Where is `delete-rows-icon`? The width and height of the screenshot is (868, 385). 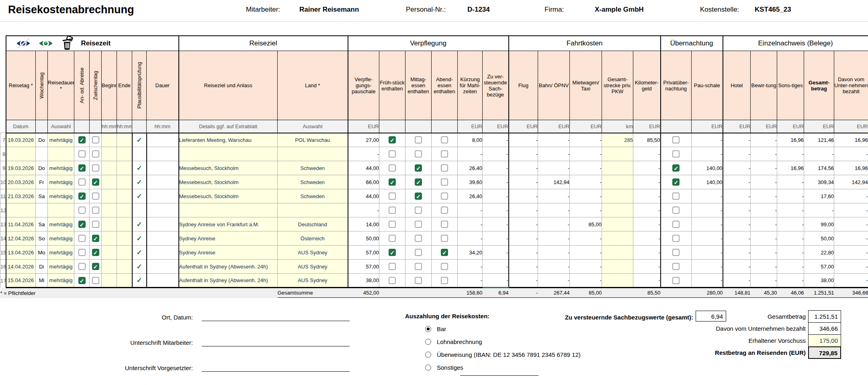
delete-rows-icon is located at coordinates (67, 43).